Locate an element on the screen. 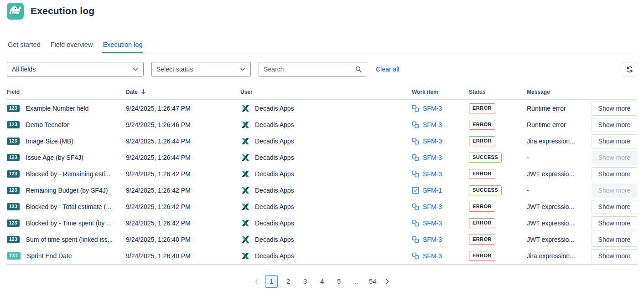  work-item-link: SFM-1 is located at coordinates (432, 190).